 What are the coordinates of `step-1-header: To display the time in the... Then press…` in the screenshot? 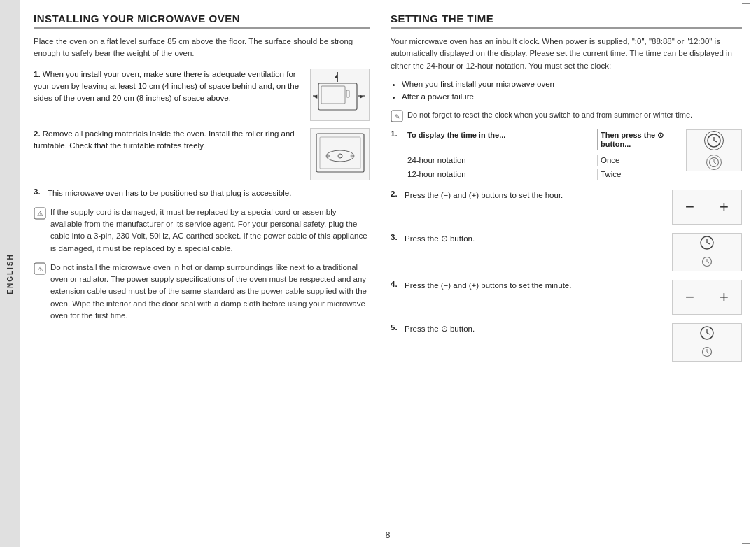 It's located at (543, 140).